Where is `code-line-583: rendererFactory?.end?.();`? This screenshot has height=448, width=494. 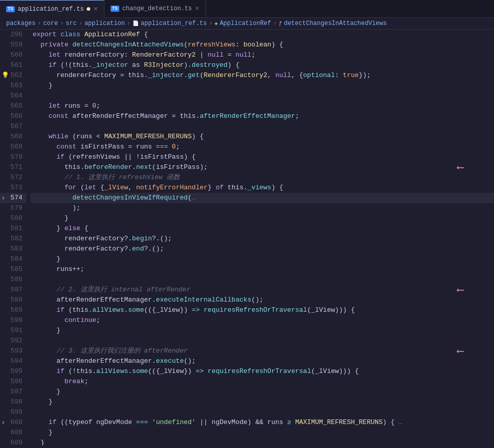 code-line-583: rendererFactory?.end?.(); is located at coordinates (262, 249).